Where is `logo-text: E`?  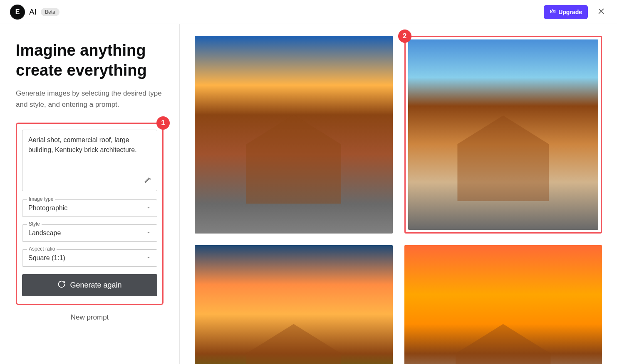 logo-text: E is located at coordinates (17, 12).